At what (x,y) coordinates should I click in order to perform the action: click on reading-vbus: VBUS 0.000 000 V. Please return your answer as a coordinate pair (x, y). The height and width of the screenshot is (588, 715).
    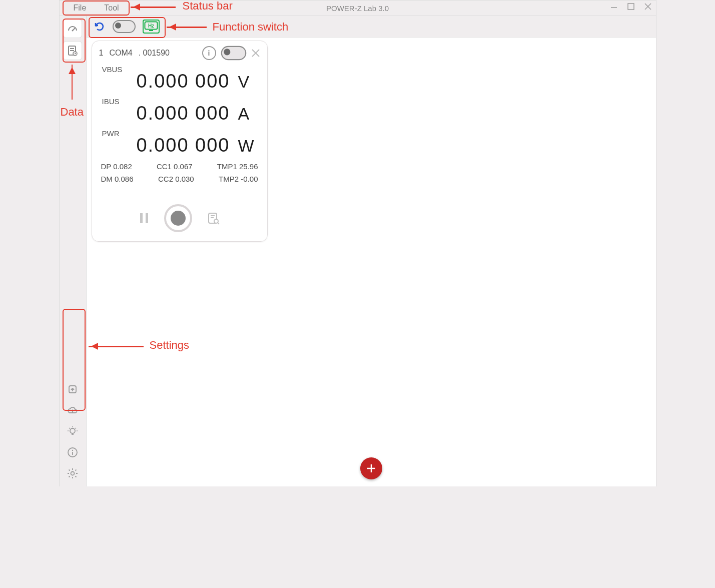
    Looking at the image, I should click on (180, 76).